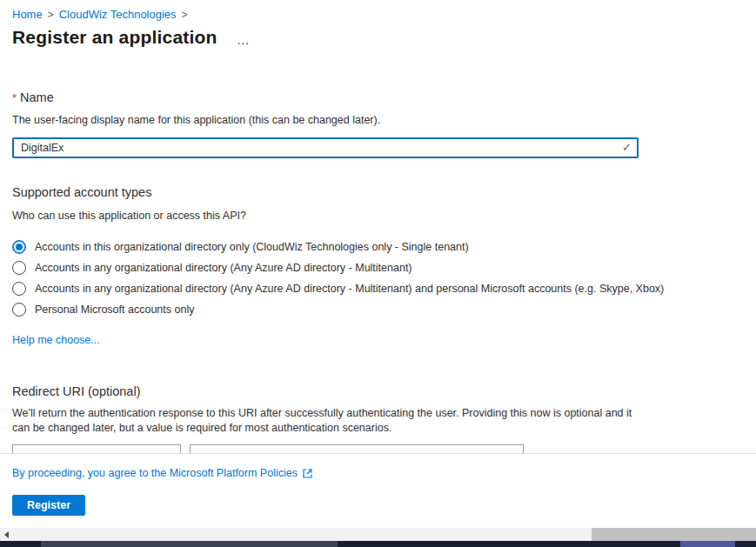  I want to click on required-asterisk: *, so click(14, 97).